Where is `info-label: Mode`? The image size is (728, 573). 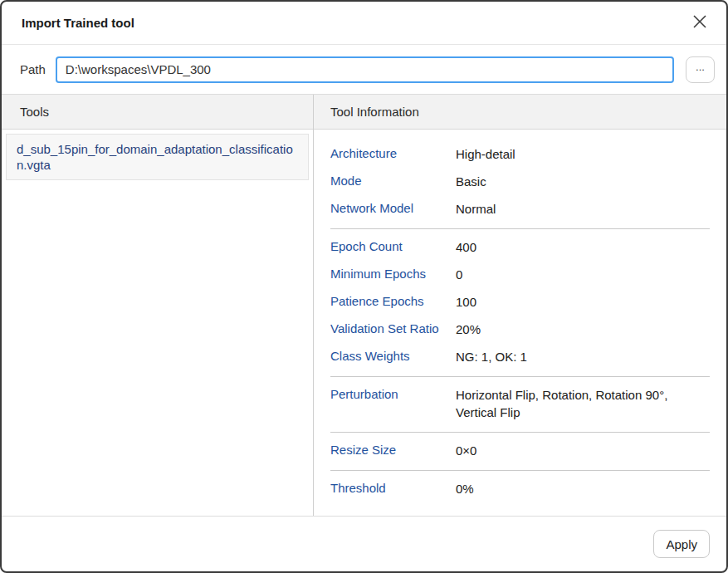
info-label: Mode is located at coordinates (393, 183).